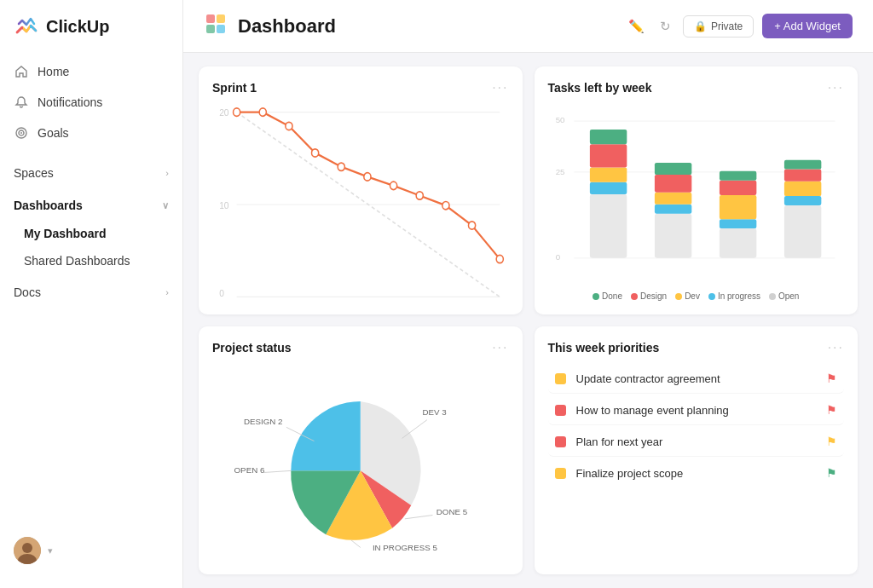 Image resolution: width=873 pixels, height=588 pixels. What do you see at coordinates (500, 88) in the screenshot?
I see `sprint-card-menu: ···` at bounding box center [500, 88].